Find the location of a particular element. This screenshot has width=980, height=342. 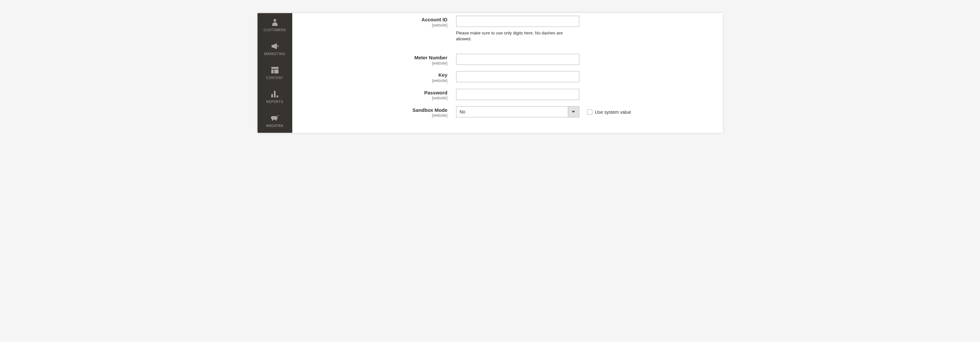

input-col: No is located at coordinates (518, 112).